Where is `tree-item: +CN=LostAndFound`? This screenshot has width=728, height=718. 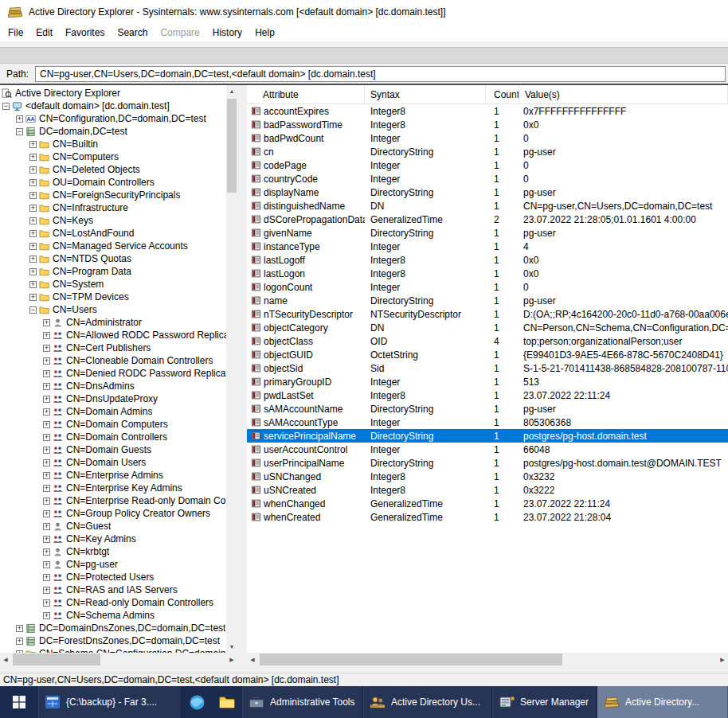
tree-item: +CN=LostAndFound is located at coordinates (113, 233).